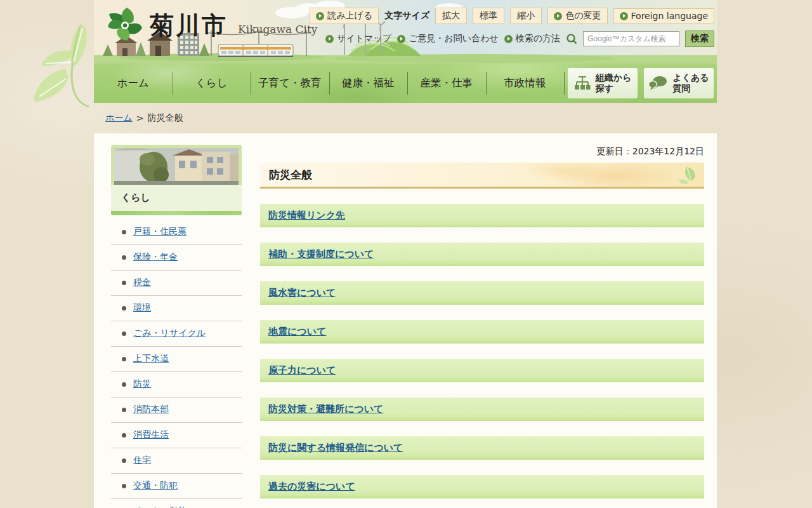 The image size is (812, 508). I want to click on font-shrink-button: 縮小, so click(526, 16).